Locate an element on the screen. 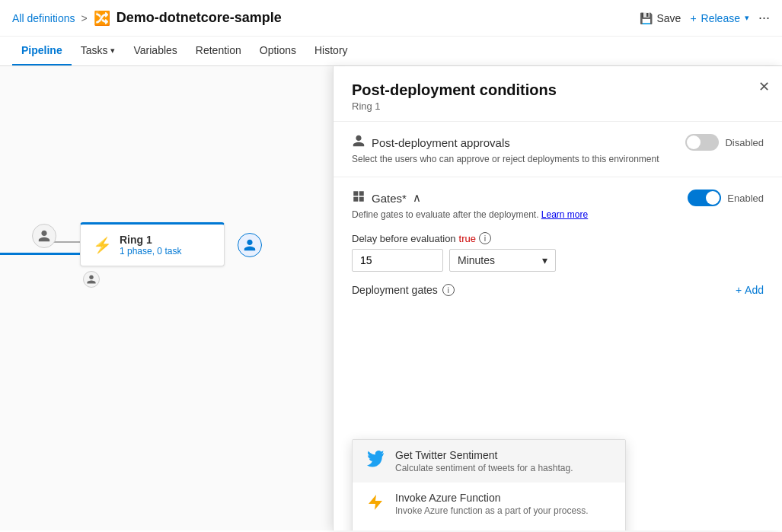  node-subtitle: 1 phase, 0 task is located at coordinates (151, 251).